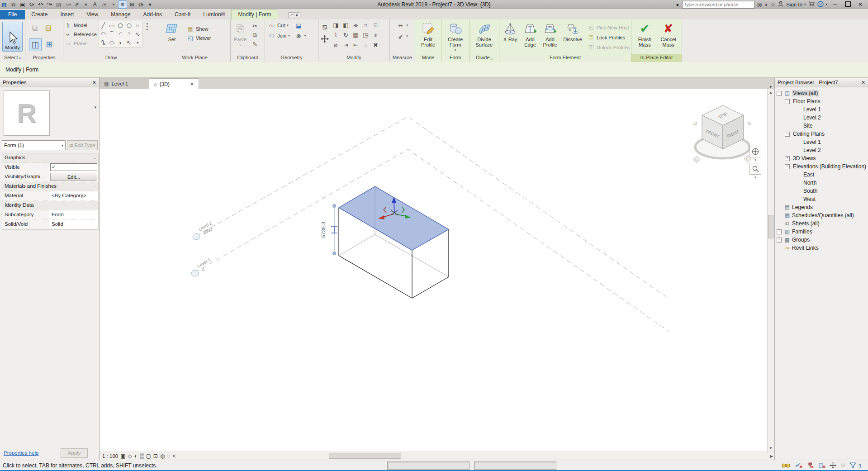 The image size is (868, 471). What do you see at coordinates (365, 456) in the screenshot?
I see `horizontal-scroll-thumb` at bounding box center [365, 456].